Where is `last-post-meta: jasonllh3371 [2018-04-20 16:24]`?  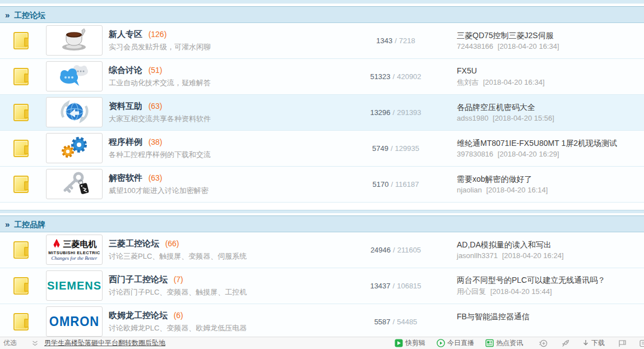 last-post-meta: jasonllh3371 [2018-04-20 16:24] is located at coordinates (549, 256).